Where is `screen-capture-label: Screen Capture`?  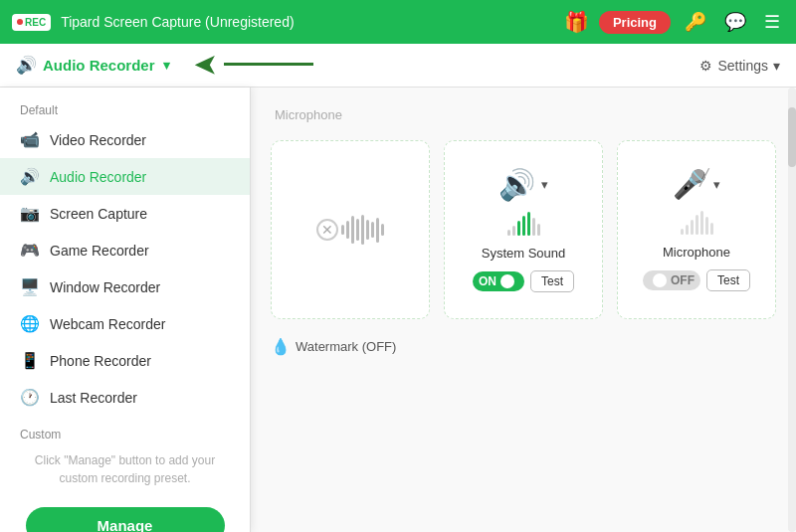
screen-capture-label: Screen Capture is located at coordinates (99, 214).